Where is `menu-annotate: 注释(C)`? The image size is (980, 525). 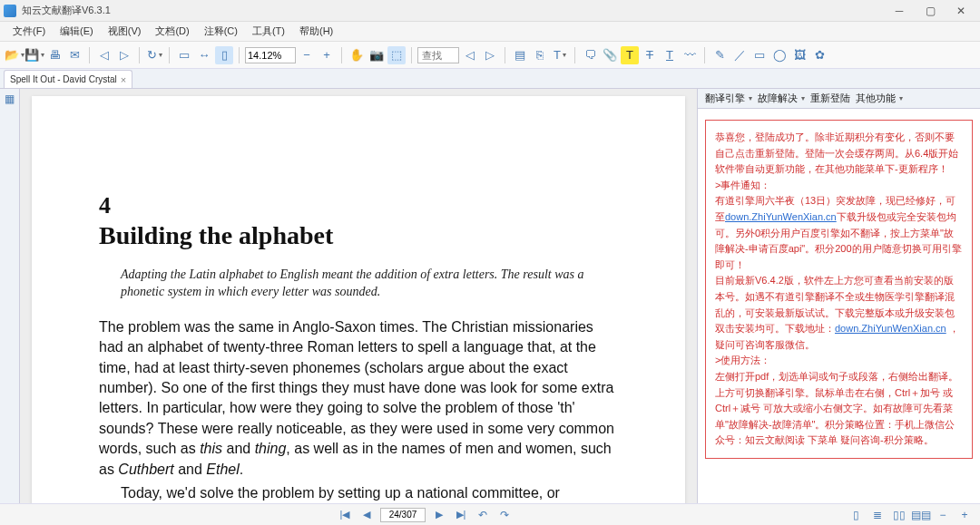
menu-annotate: 注释(C) is located at coordinates (221, 31).